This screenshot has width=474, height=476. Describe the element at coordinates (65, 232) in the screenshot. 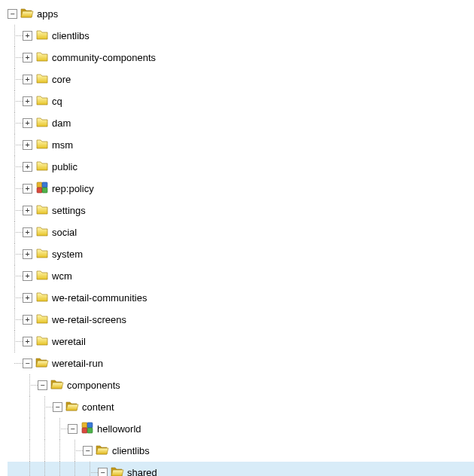

I see `tree-node-label: social` at that location.